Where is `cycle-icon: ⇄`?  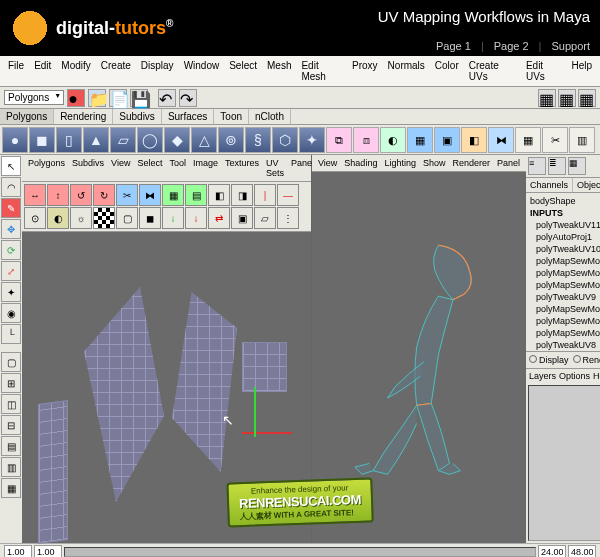
cycle-icon: ⇄ is located at coordinates (219, 218).